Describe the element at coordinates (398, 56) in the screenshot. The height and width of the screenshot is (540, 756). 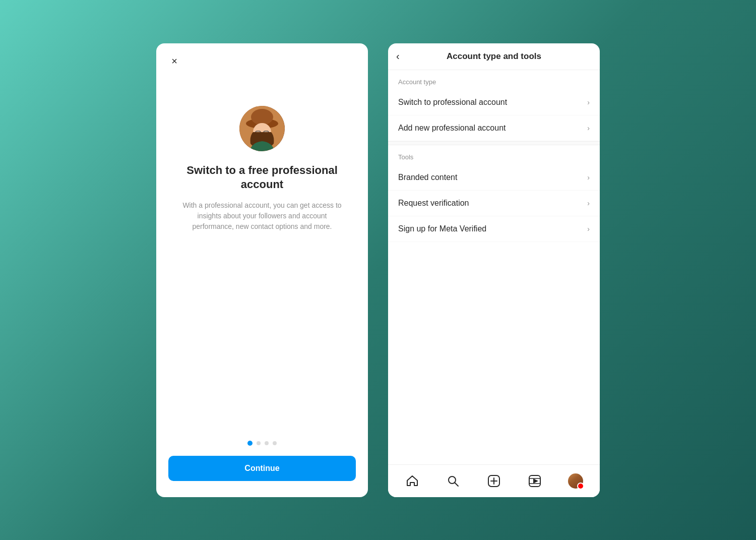
I see `back-button: ‹` at that location.